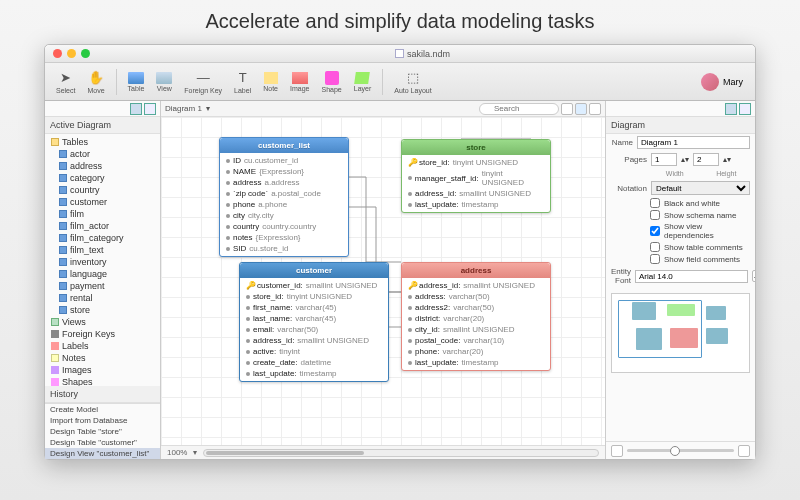 Image resolution: width=800 pixels, height=500 pixels. What do you see at coordinates (284, 248) in the screenshot?
I see `entity-field: SID cu.store_id` at bounding box center [284, 248].